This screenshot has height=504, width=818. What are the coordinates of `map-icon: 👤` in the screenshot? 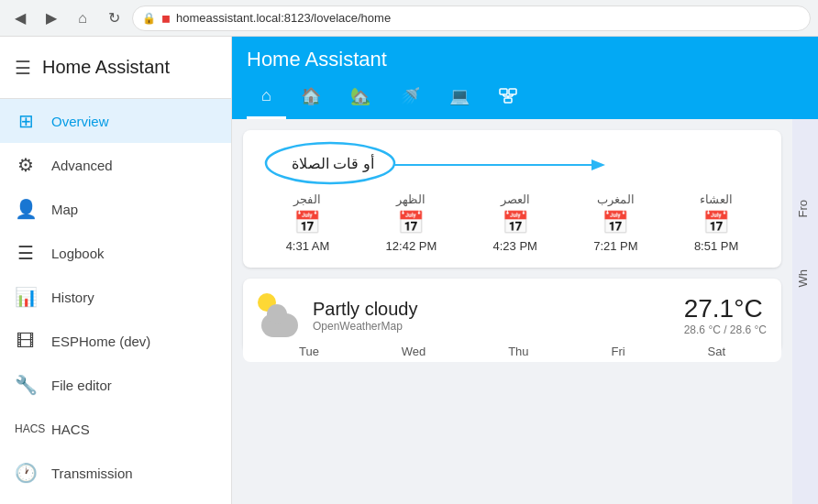 It's located at (26, 209).